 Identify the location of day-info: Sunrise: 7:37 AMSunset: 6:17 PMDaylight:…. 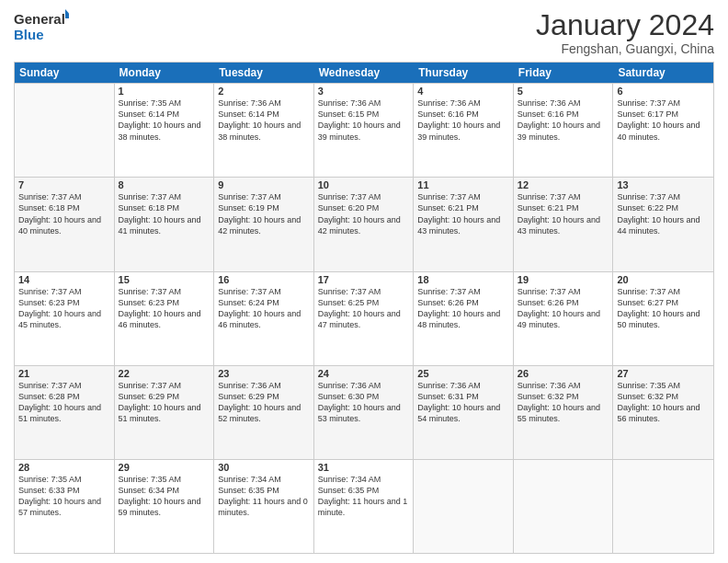
(664, 120).